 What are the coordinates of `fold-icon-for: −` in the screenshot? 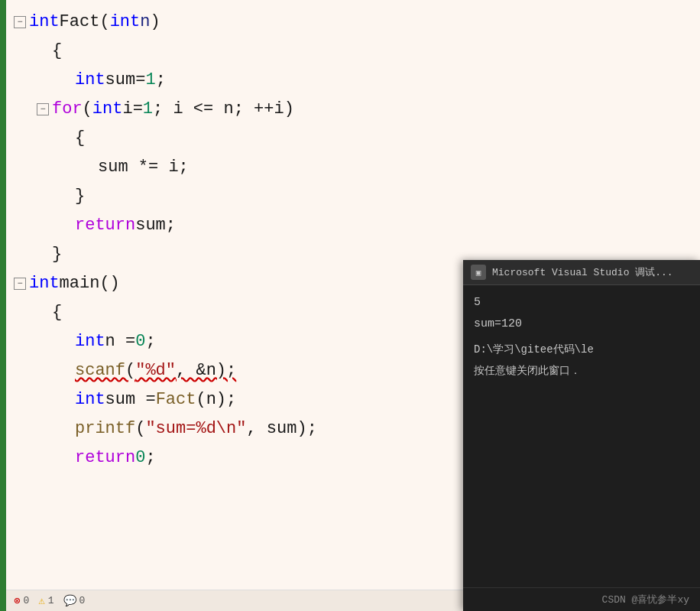 It's located at (43, 109).